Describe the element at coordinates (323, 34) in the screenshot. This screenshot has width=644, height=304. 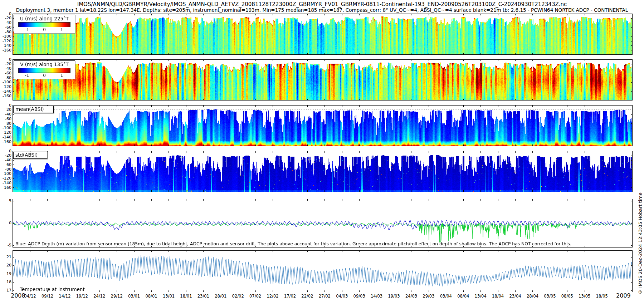
I see `u-velocity-panel: U (m/s) along 225°T -1 0 1` at that location.